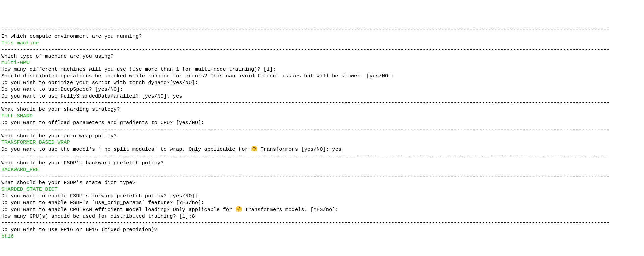 The height and width of the screenshot is (256, 644). I want to click on prompt-line: Which type of machine are you using?, so click(322, 57).